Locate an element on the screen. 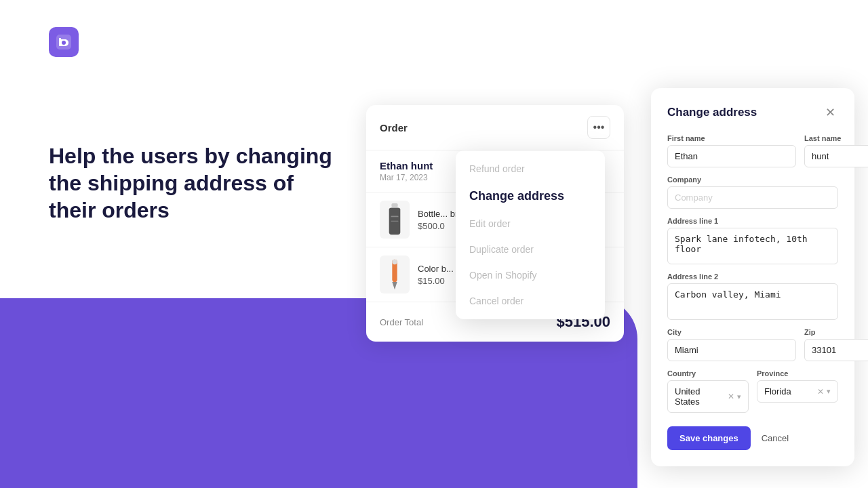 The image size is (868, 488). address2-input: Carbon valley, Miami is located at coordinates (753, 302).